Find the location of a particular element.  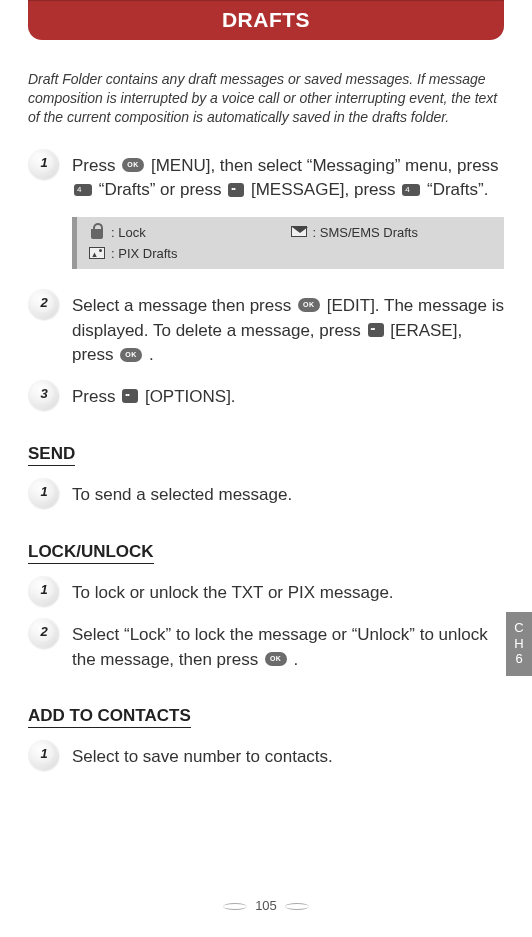

step-row: 2Select a message then press [EDIT]. The… is located at coordinates (266, 330).